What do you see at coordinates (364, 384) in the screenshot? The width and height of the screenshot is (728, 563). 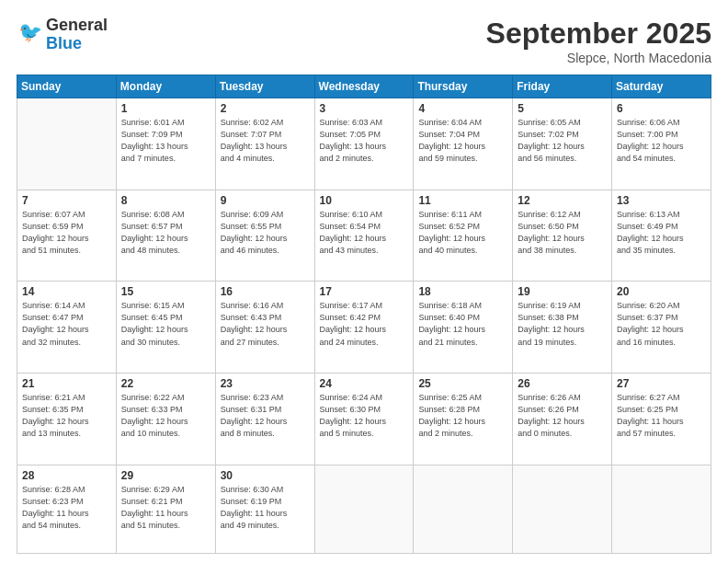 I see `day-number: 24` at bounding box center [364, 384].